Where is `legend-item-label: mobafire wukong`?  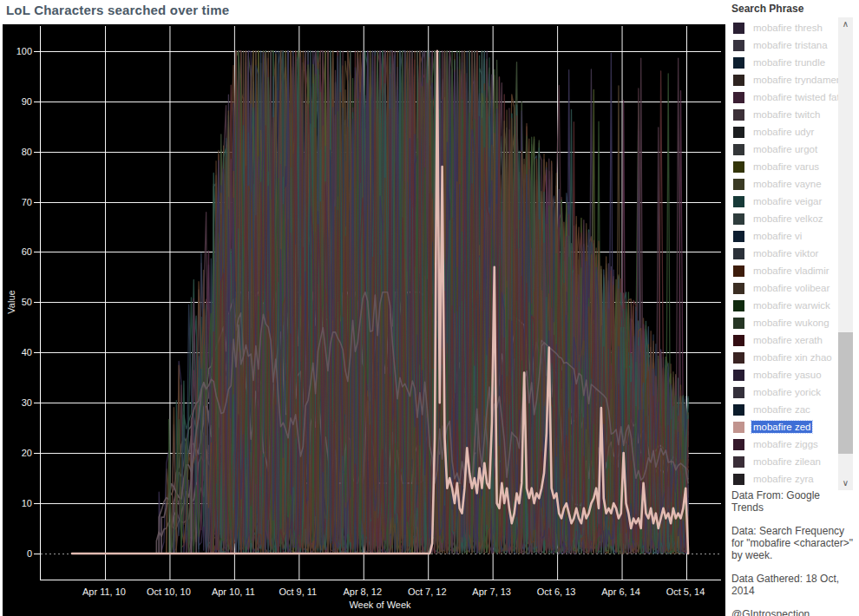
legend-item-label: mobafire wukong is located at coordinates (791, 323).